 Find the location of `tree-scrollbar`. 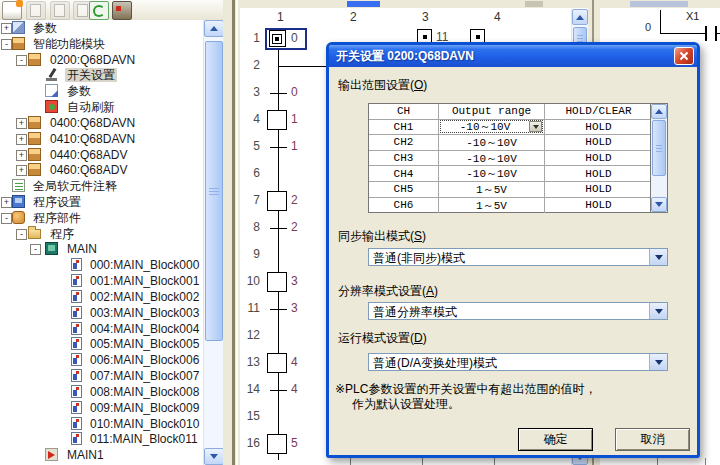

tree-scrollbar is located at coordinates (214, 242).